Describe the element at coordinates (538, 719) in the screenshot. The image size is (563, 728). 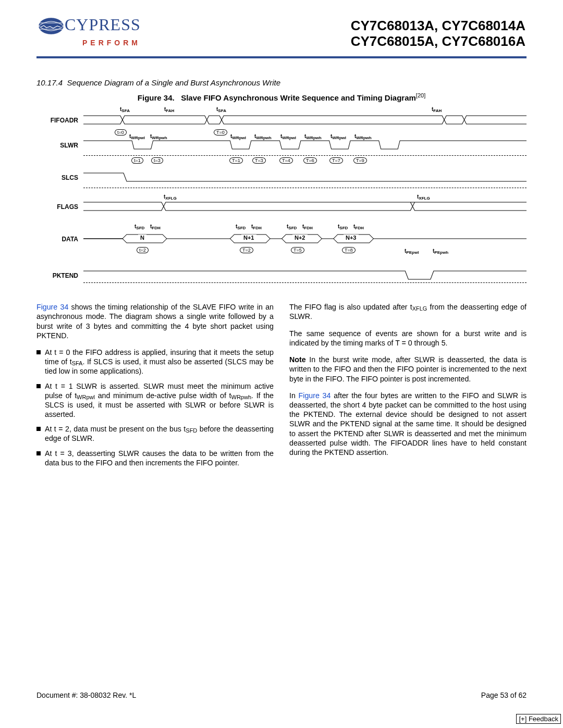
I see `feedback-button: [+] Feedback` at that location.